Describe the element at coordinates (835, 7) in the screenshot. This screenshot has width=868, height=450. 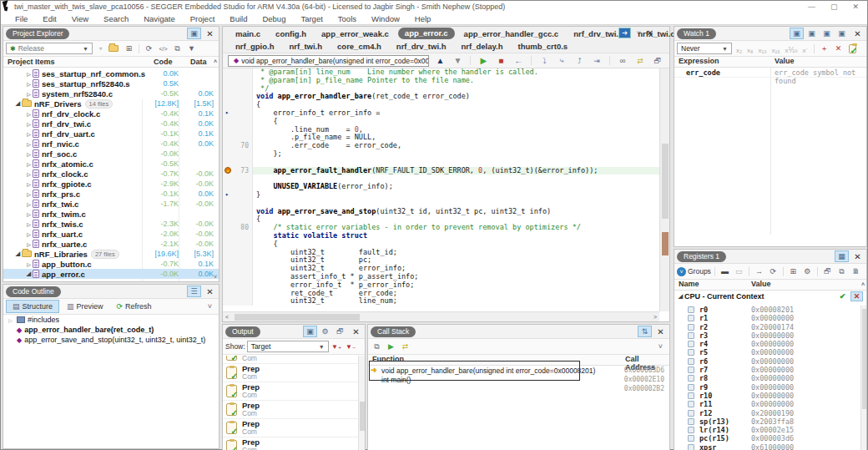
I see `maximize-icon: ▢` at that location.